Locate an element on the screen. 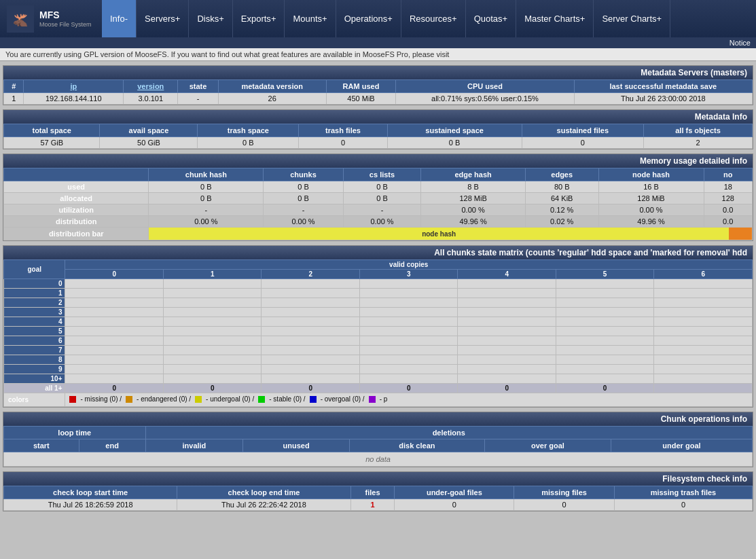  nav-item-mounts: Mounts + is located at coordinates (310, 19).